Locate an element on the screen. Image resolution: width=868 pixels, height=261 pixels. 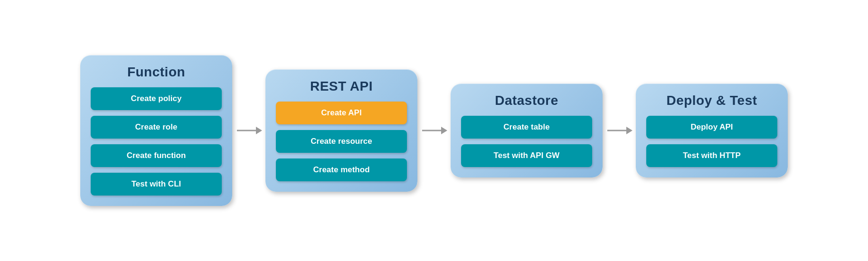
panel-rest-api: REST APICreate APICreate resourceCreate … is located at coordinates (341, 130).